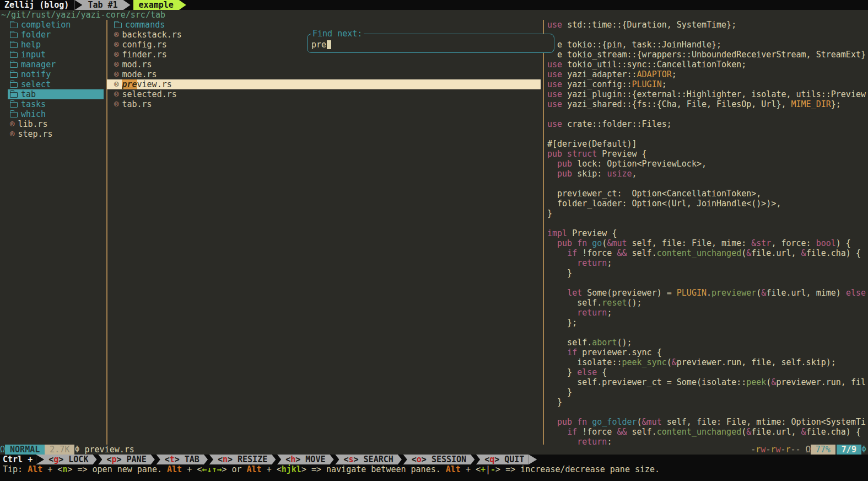 The height and width of the screenshot is (481, 868). What do you see at coordinates (39, 65) in the screenshot?
I see `file-item-label: manager` at bounding box center [39, 65].